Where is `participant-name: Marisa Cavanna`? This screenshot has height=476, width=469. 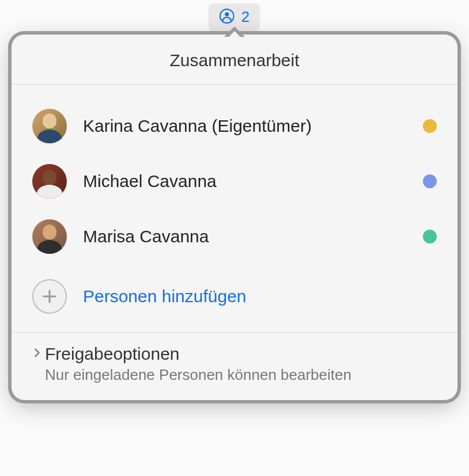 participant-name: Marisa Cavanna is located at coordinates (245, 237).